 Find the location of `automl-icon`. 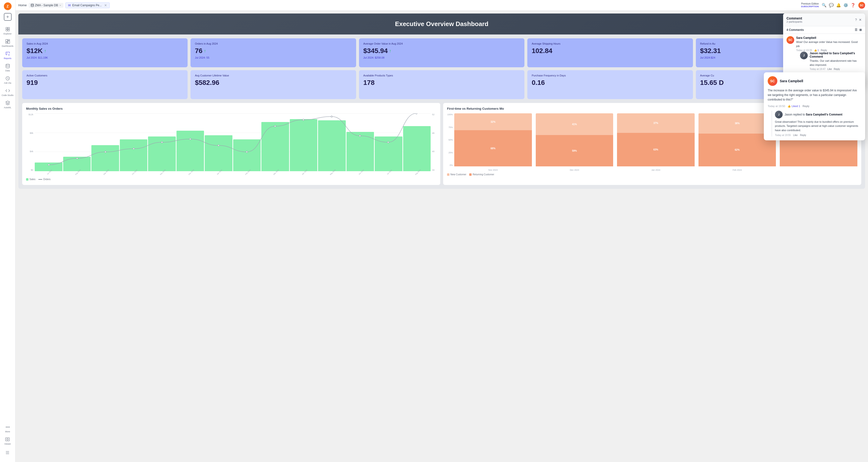

automl-icon is located at coordinates (8, 103).